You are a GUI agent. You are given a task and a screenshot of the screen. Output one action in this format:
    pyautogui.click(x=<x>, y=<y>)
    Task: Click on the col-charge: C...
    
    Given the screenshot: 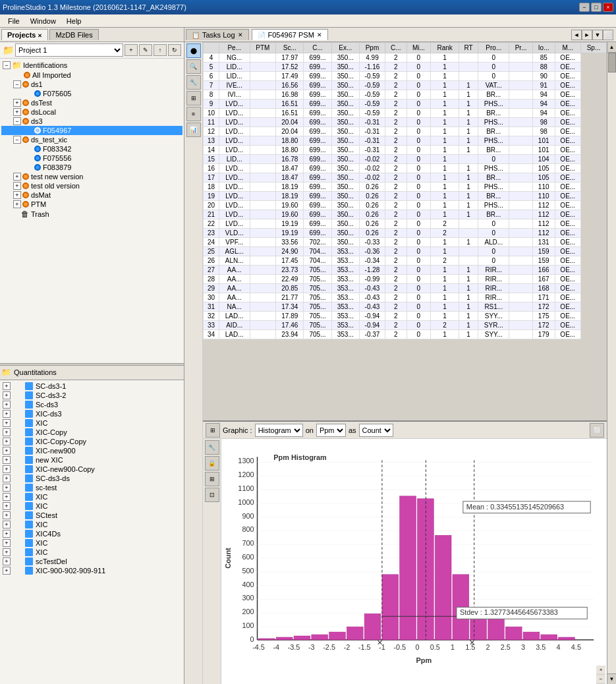 What is the action you would take?
    pyautogui.click(x=318, y=48)
    